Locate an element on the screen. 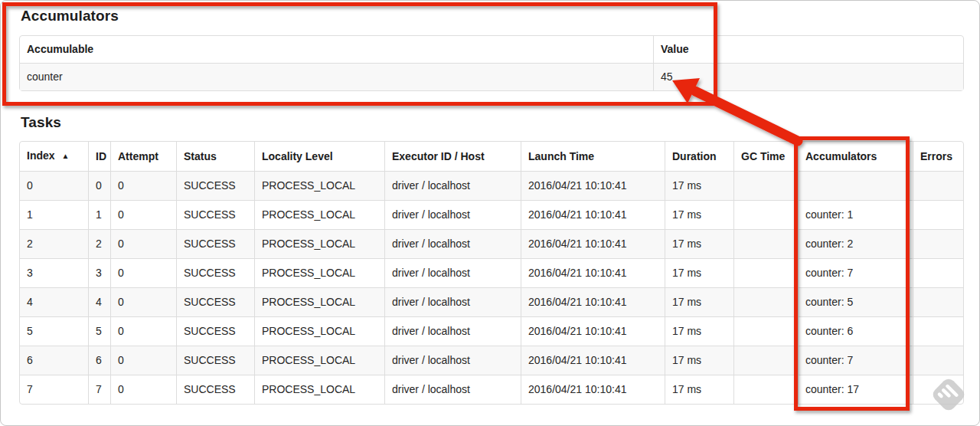  cell-id: 5 is located at coordinates (100, 331).